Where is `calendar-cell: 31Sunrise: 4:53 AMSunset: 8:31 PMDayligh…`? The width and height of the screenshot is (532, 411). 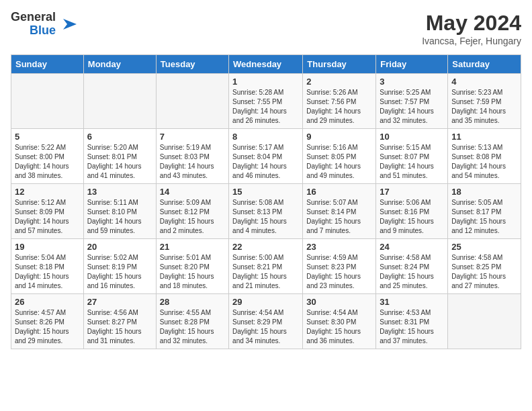
calendar-cell: 31Sunrise: 4:53 AMSunset: 8:31 PMDayligh… is located at coordinates (412, 322).